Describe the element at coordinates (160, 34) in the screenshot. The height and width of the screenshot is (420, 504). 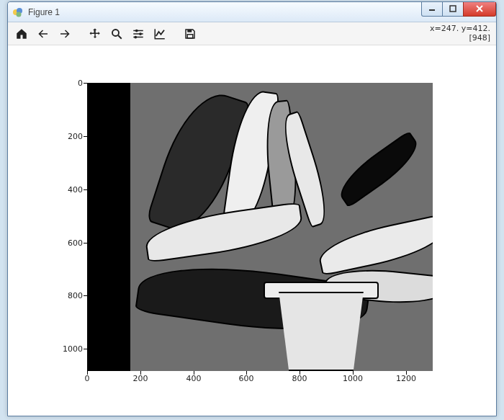
I see `edit-button` at that location.